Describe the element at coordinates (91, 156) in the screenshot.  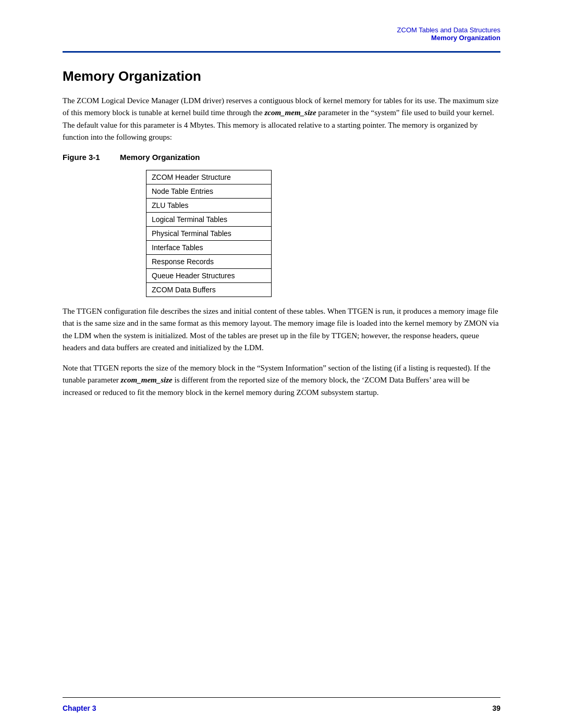
I see `figure-label: Figure 3-1` at that location.